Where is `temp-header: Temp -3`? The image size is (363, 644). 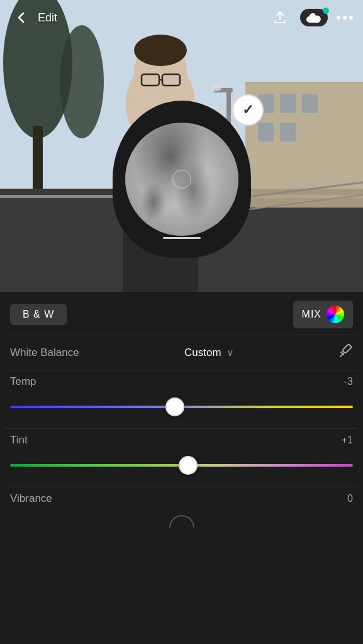
temp-header: Temp -3 is located at coordinates (181, 382).